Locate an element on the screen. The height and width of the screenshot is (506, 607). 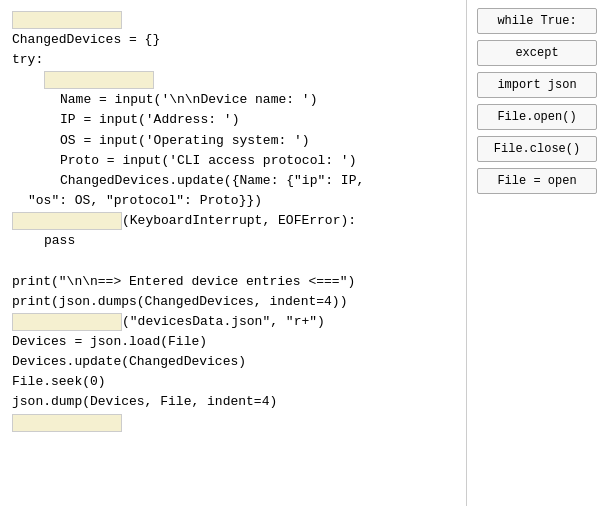
code-text: json.dump(Devices, File, indent=4) is located at coordinates (144, 402).